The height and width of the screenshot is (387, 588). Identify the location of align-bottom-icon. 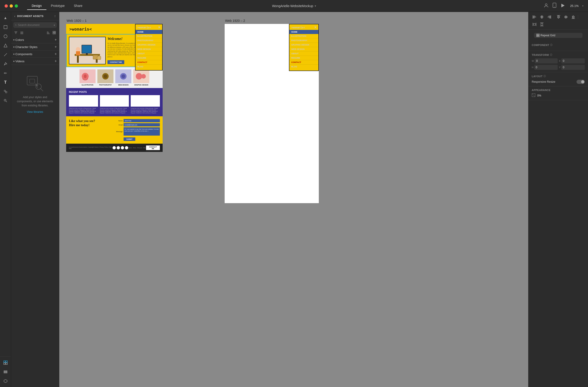
(573, 17).